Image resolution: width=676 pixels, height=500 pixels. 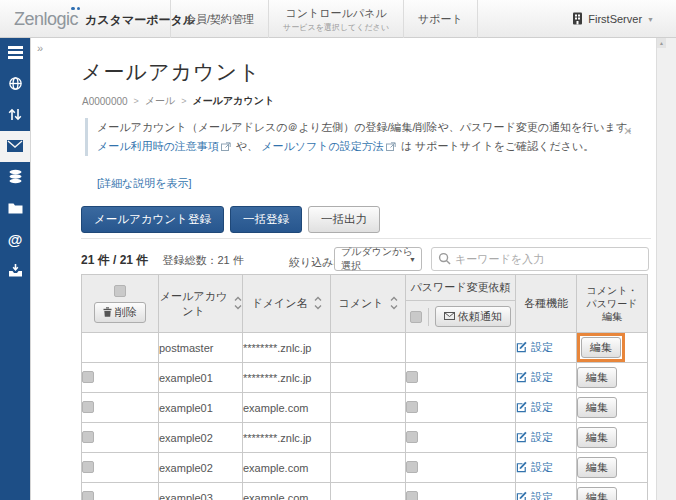 I want to click on filter-dropdown: プルダウンから選択 ▼, so click(x=378, y=259).